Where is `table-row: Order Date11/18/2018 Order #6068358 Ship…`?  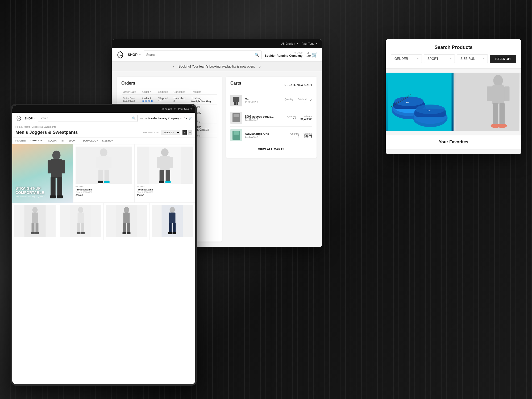 table-row: Order Date11/18/2018 Order #6068358 Ship… is located at coordinates (169, 100).